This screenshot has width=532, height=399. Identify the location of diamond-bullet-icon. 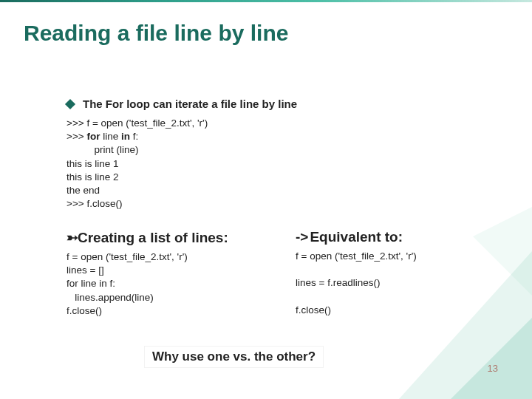
(70, 103).